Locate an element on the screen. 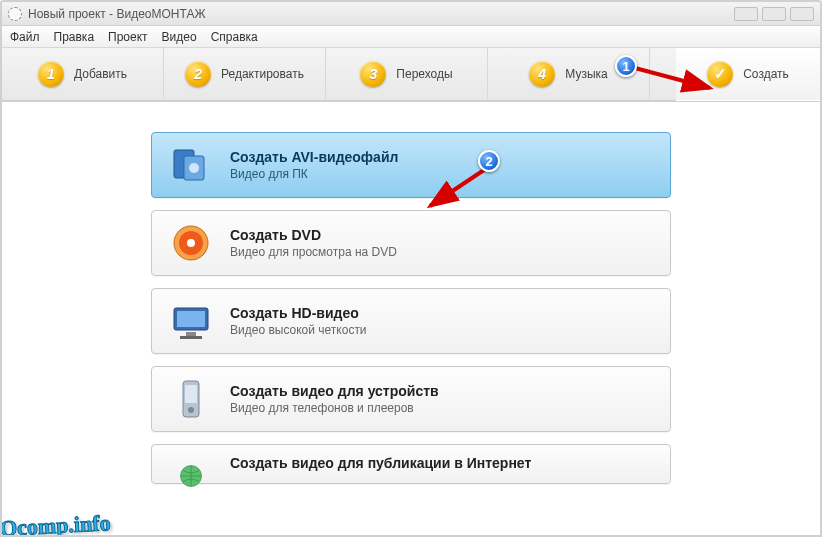 This screenshot has width=822, height=537. menu-help: Справка is located at coordinates (234, 37).